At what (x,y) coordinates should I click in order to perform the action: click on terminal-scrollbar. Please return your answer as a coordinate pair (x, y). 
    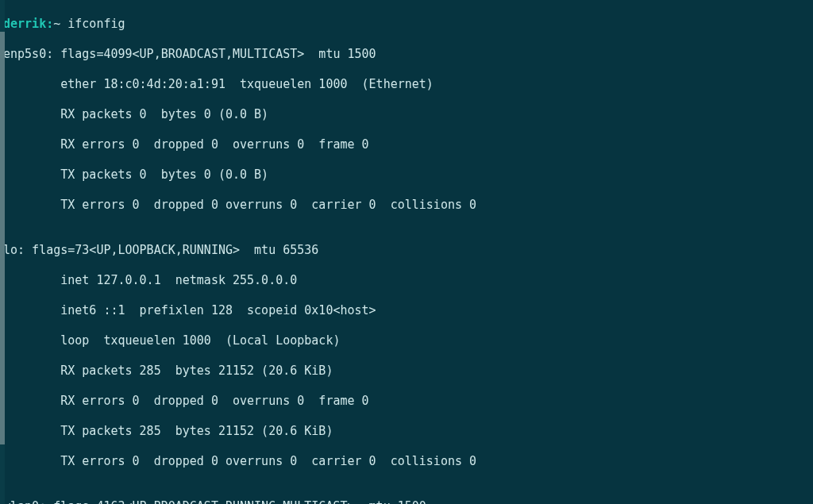
    Looking at the image, I should click on (2, 252).